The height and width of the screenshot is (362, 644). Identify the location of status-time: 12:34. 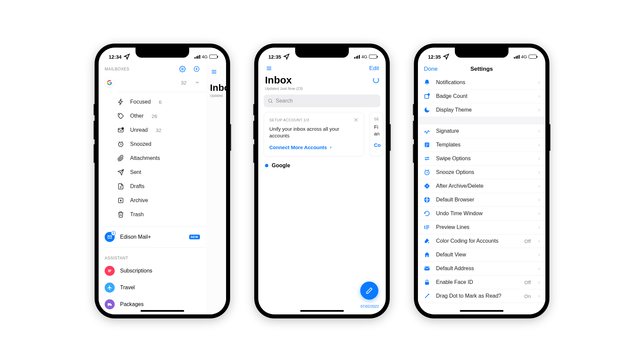
(115, 57).